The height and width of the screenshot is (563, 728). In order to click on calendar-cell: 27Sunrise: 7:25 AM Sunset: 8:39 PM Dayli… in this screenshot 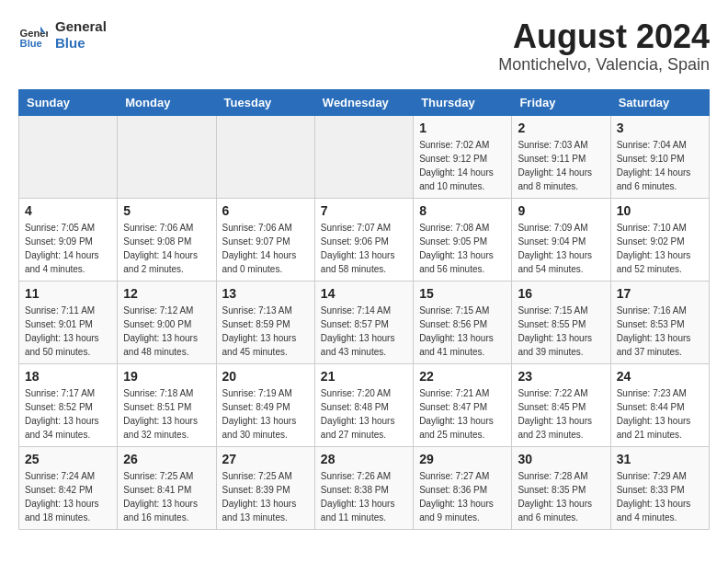, I will do `click(265, 488)`.